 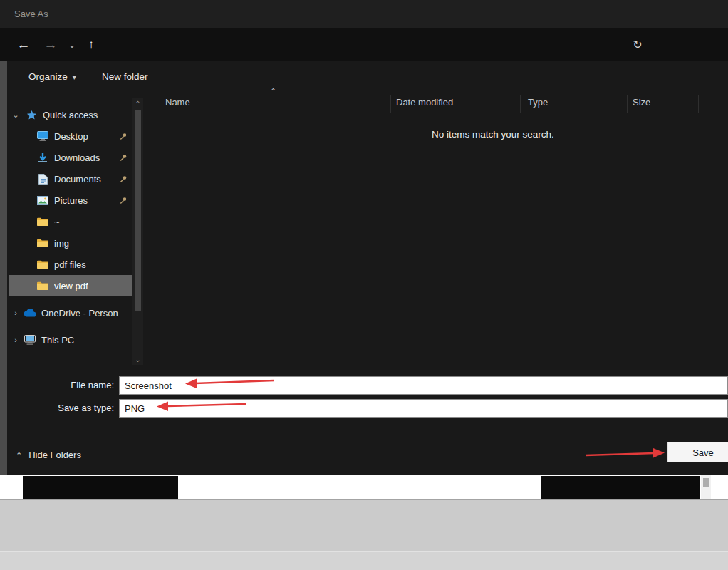 I want to click on sidebar-item-label: img, so click(x=61, y=244).